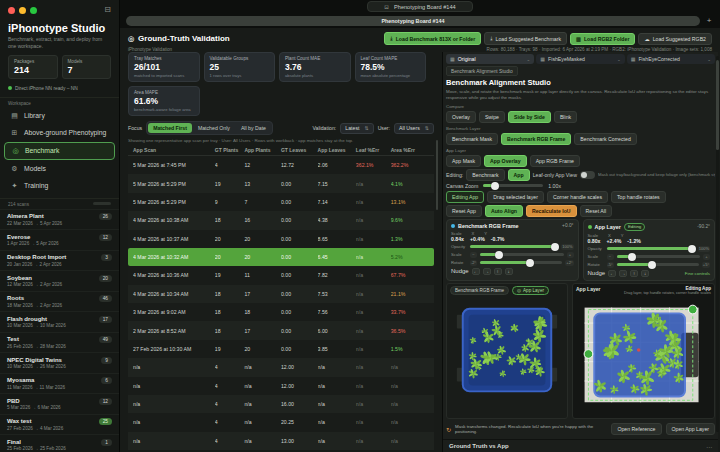  Describe the element at coordinates (605, 139) in the screenshot. I see `benchmark-layer-option: Benchmark Corrected` at that location.